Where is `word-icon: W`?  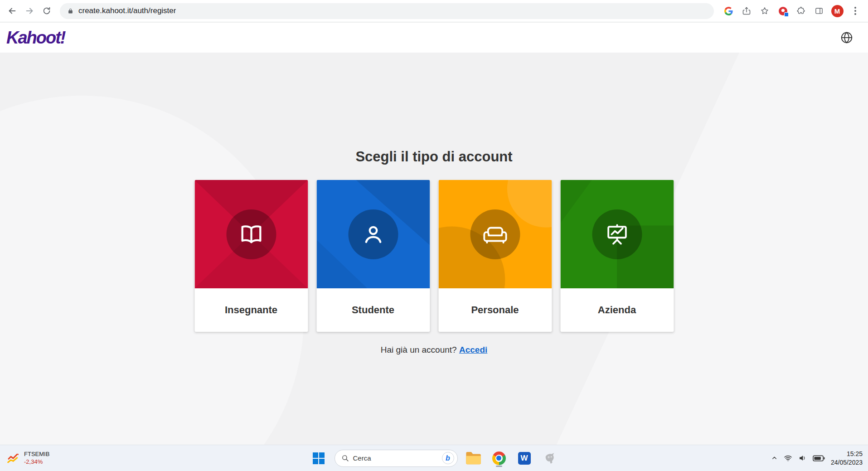
word-icon: W is located at coordinates (524, 458).